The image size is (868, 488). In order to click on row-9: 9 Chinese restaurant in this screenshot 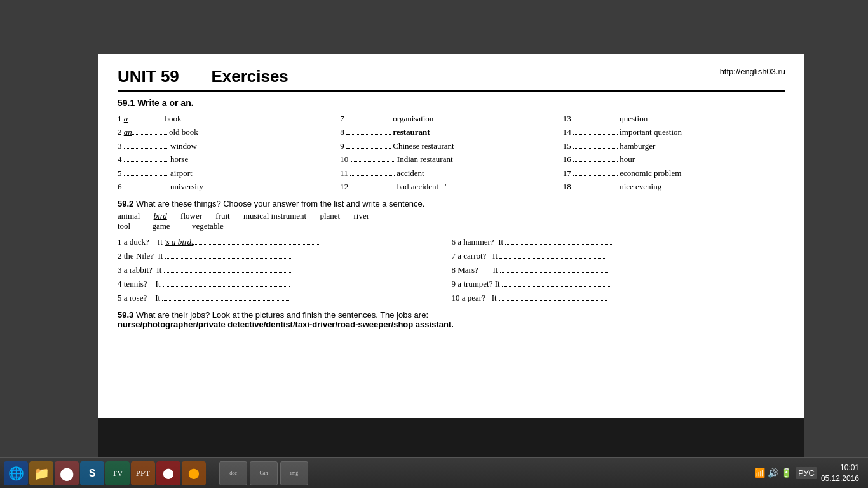, I will do `click(451, 146)`.